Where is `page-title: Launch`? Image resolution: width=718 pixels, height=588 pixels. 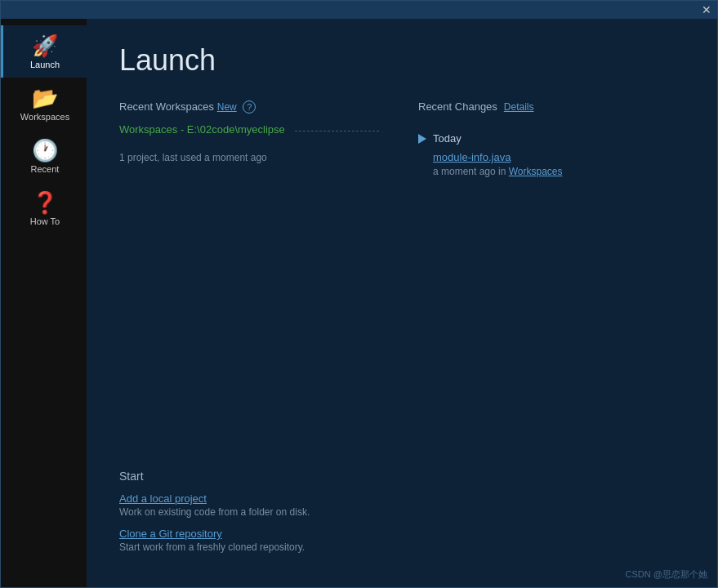
page-title: Launch is located at coordinates (402, 60).